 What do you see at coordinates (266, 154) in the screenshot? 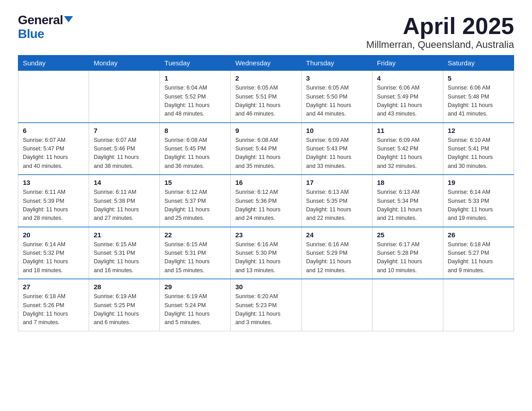
I see `day-info: Sunrise: 6:08 AMSunset: 5:44 PMDaylight:…` at bounding box center [266, 154].